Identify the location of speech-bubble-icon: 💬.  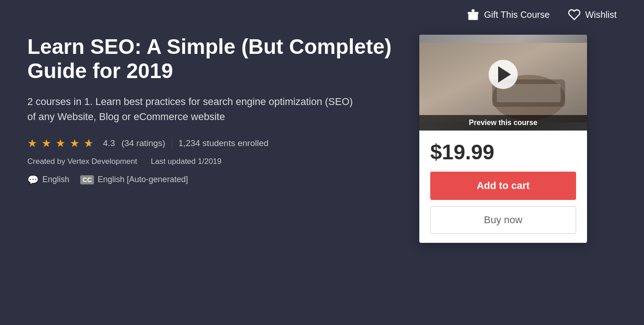
(33, 180).